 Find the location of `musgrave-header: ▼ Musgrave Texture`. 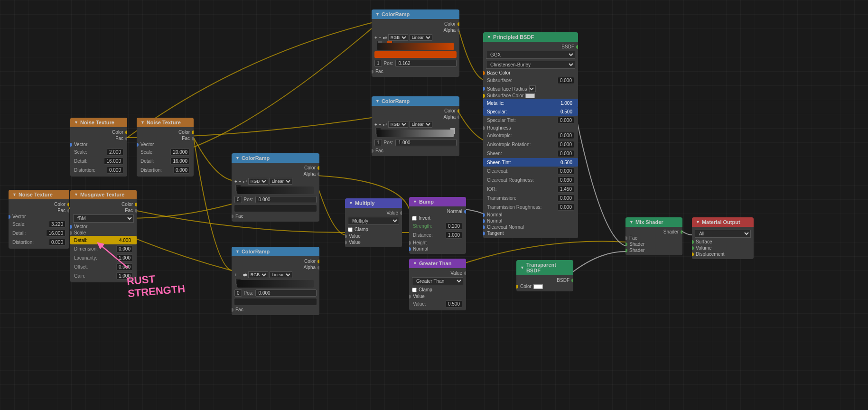

musgrave-header: ▼ Musgrave Texture is located at coordinates (103, 195).